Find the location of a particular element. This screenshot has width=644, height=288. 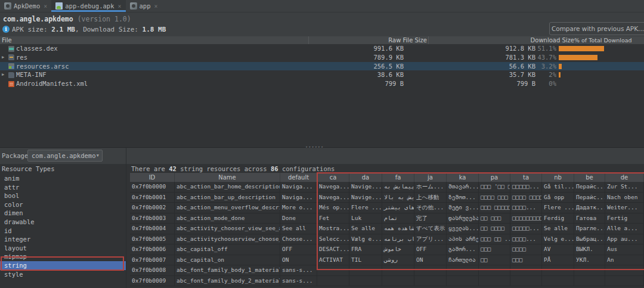

column-header-pct-total: % of Total Download size is located at coordinates (609, 41).